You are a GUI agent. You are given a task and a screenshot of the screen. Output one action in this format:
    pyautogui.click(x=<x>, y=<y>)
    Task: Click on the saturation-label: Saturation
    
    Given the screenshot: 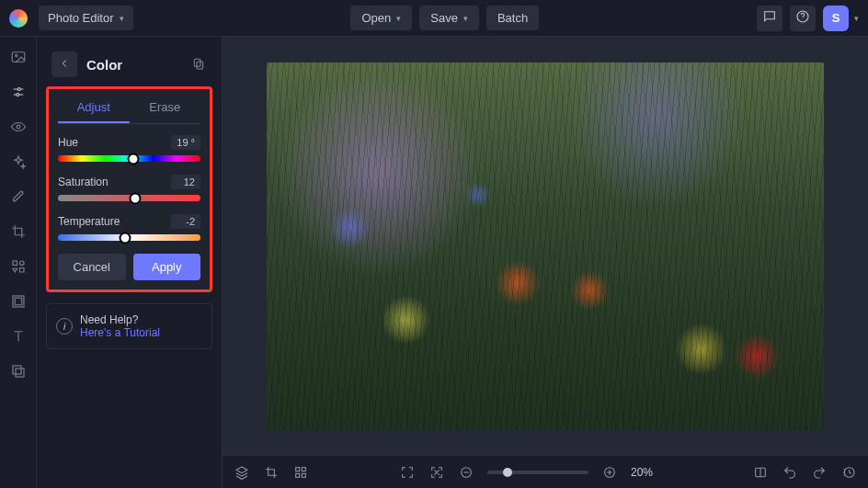 What is the action you would take?
    pyautogui.click(x=83, y=182)
    